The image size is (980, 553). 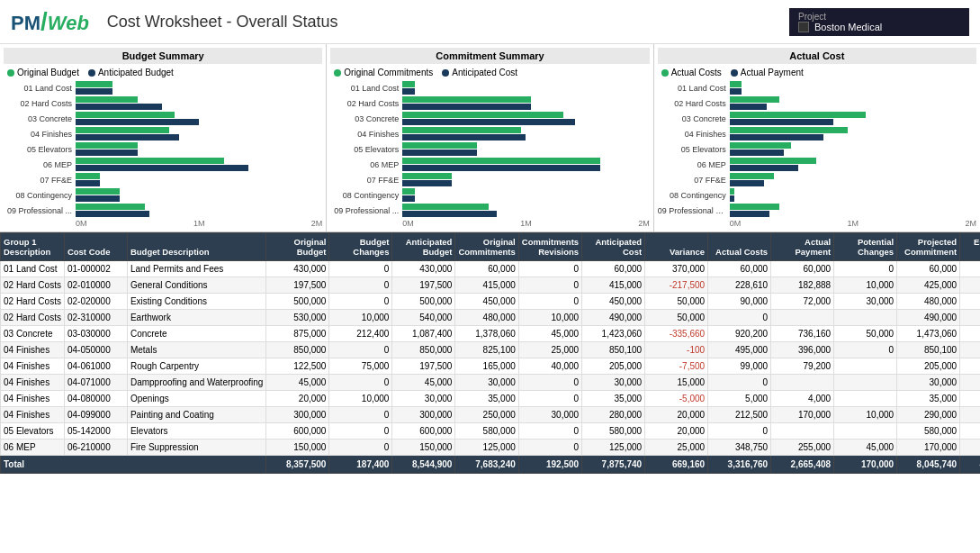 I want to click on project-name: Boston Medical, so click(x=879, y=27).